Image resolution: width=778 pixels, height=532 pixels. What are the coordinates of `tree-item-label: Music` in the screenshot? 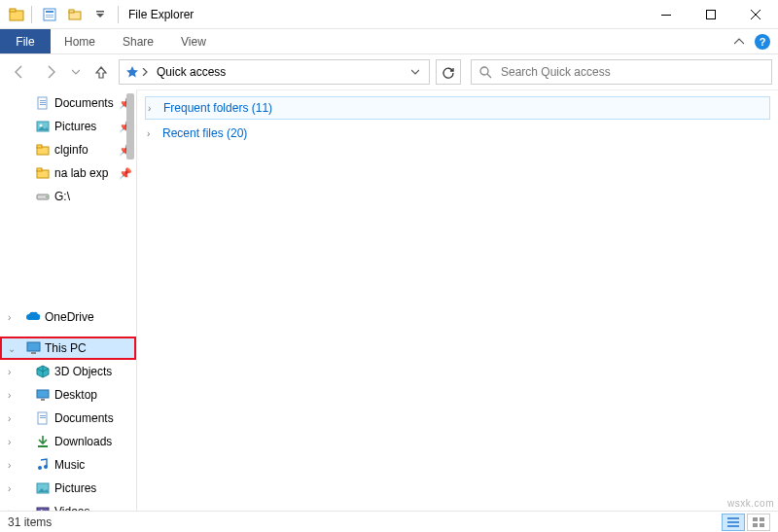 It's located at (70, 465).